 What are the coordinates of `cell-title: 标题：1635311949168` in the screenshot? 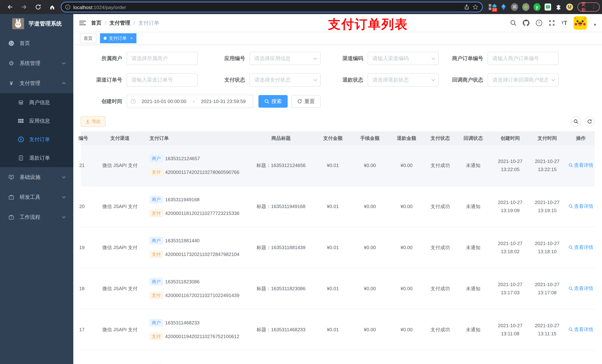 It's located at (281, 207).